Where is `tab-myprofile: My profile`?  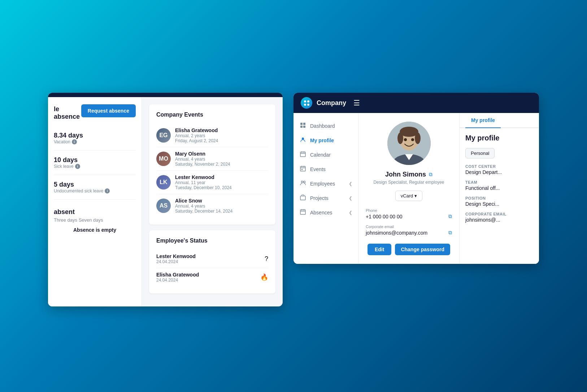
tab-myprofile: My profile is located at coordinates (483, 121).